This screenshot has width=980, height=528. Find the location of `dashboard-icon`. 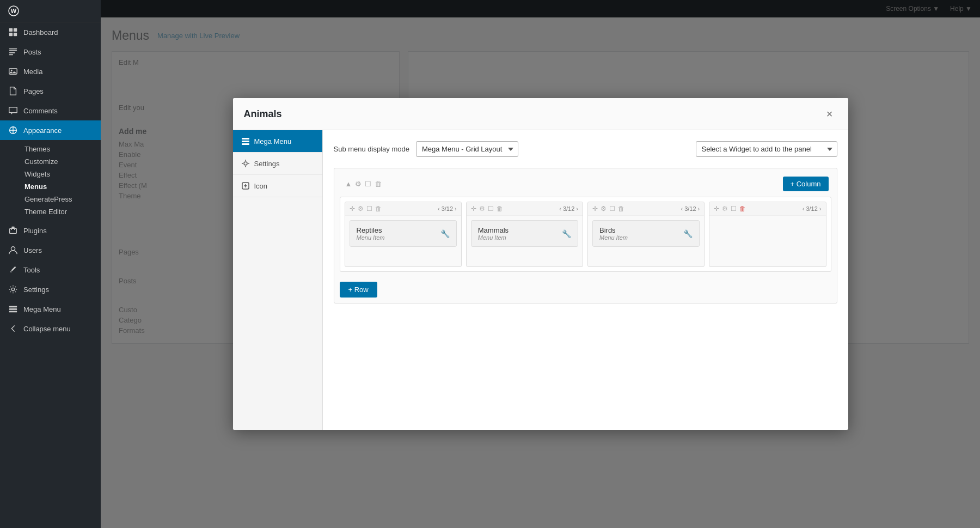

dashboard-icon is located at coordinates (13, 32).